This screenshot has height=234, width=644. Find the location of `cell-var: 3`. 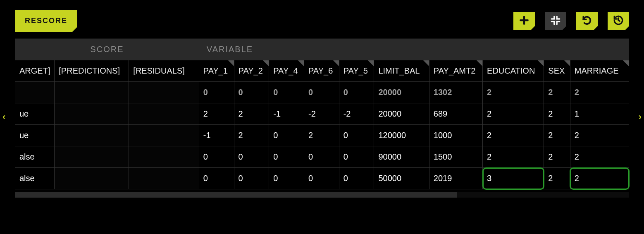

cell-var: 3 is located at coordinates (513, 179).